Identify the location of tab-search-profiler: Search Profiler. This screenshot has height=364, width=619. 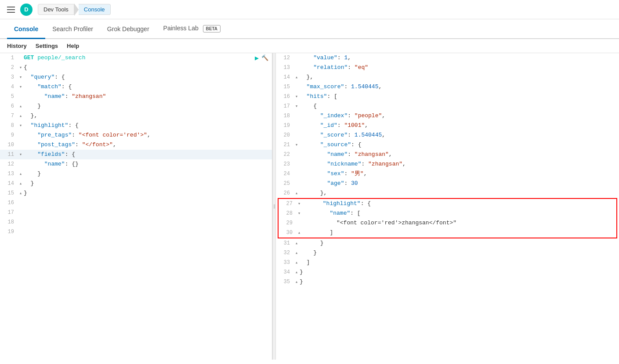
(73, 30).